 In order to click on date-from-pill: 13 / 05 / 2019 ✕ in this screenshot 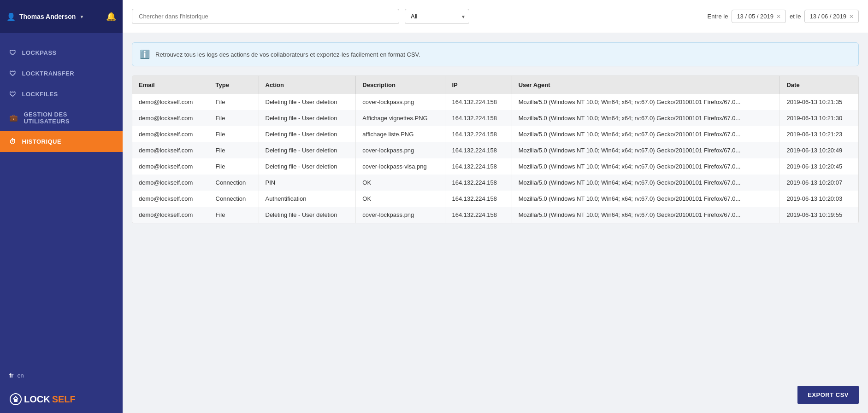, I will do `click(759, 17)`.